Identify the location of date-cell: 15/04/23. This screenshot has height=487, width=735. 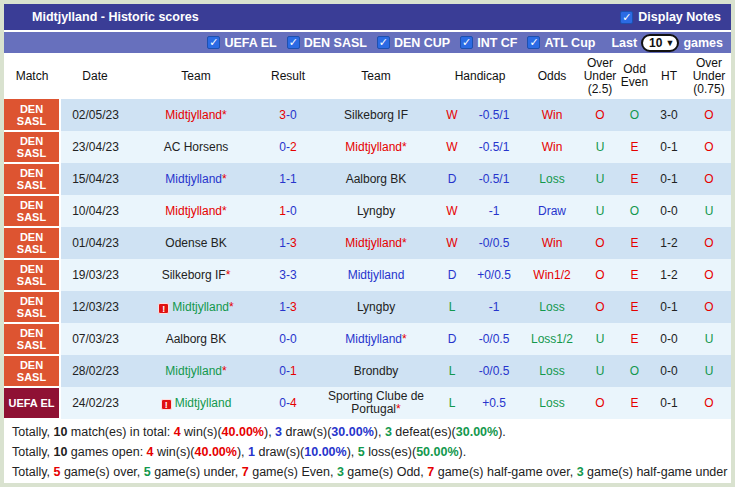
(95, 179).